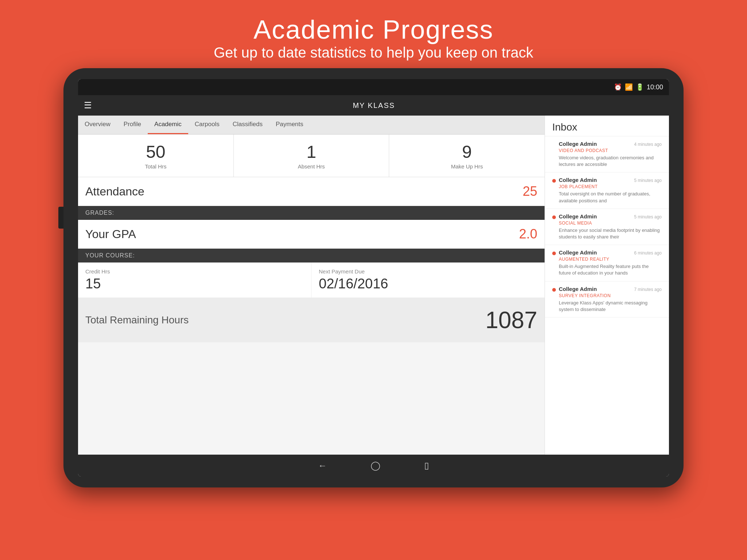  Describe the element at coordinates (648, 144) in the screenshot. I see `inbox-time: 4 minutes ago` at that location.